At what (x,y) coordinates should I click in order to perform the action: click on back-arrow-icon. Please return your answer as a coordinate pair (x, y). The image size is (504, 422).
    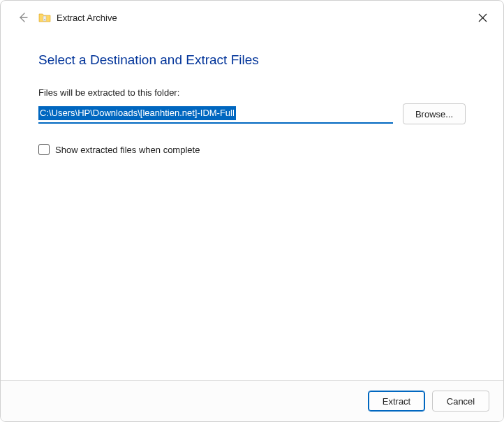
    Looking at the image, I should click on (23, 17).